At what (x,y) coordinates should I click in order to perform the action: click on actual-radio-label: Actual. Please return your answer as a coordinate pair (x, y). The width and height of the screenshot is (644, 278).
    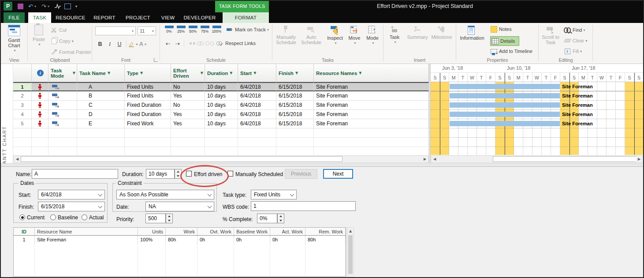
    Looking at the image, I should click on (96, 218).